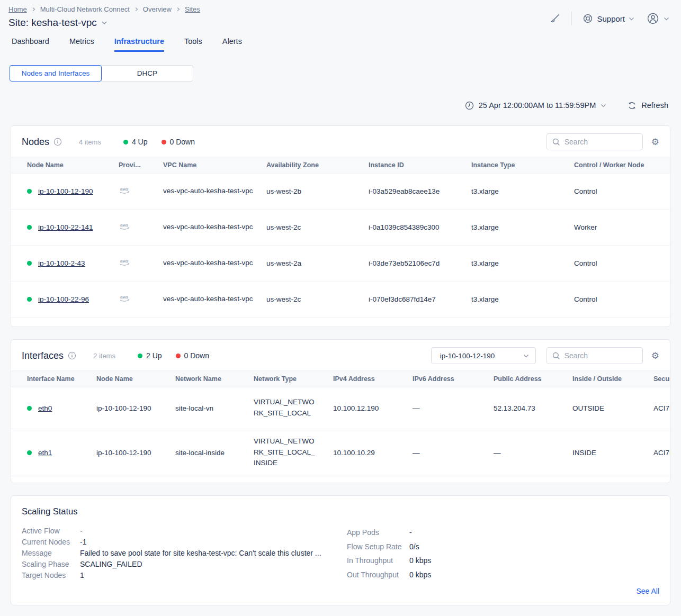 This screenshot has width=681, height=616. Describe the element at coordinates (340, 355) in the screenshot. I see `interfaces-card-header: Interfaces 2 items 2 Up 0 Down ip-10-100…` at that location.